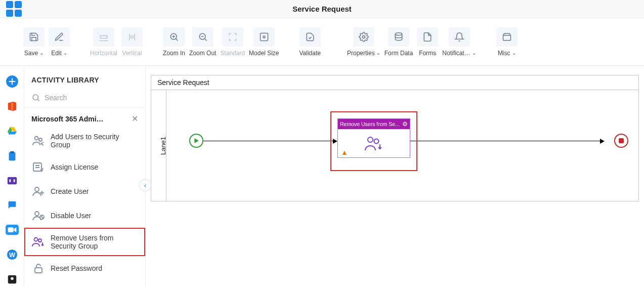 This screenshot has height=286, width=644. Describe the element at coordinates (322, 9) in the screenshot. I see `top-bar: Service Request` at that location.